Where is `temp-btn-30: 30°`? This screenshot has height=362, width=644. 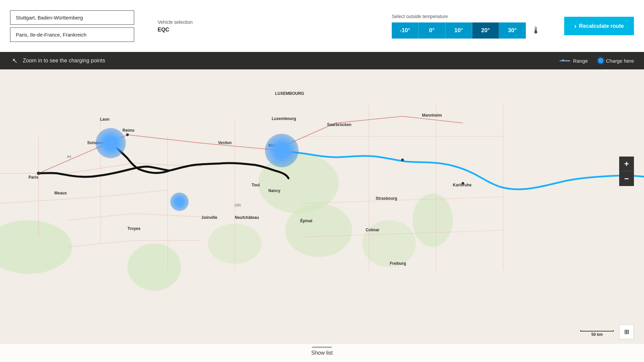 temp-btn-30: 30° is located at coordinates (513, 31).